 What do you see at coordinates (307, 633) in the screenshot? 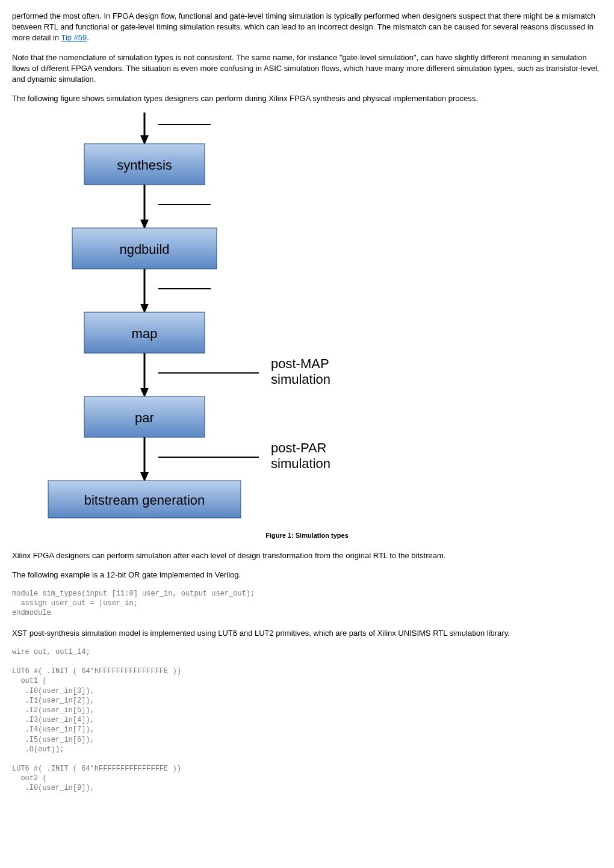
I see `paragraph-6: XST post-synthesis simulation model is i…` at bounding box center [307, 633].